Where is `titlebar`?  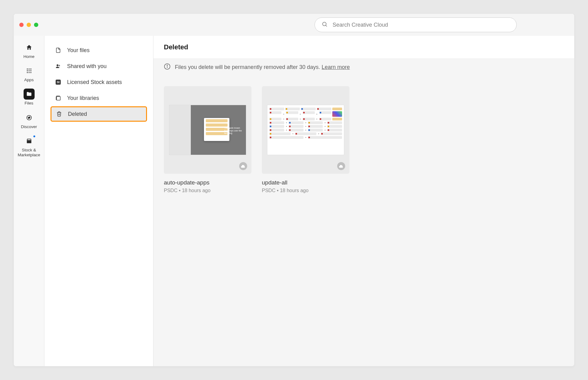
titlebar is located at coordinates (294, 25).